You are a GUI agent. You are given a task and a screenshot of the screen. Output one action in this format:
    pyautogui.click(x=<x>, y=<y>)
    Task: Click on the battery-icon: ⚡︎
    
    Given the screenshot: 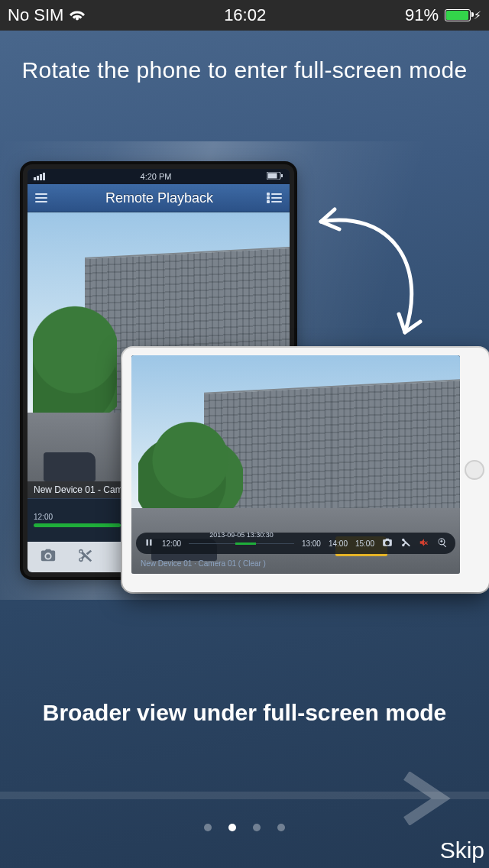 What is the action you would take?
    pyautogui.click(x=463, y=15)
    